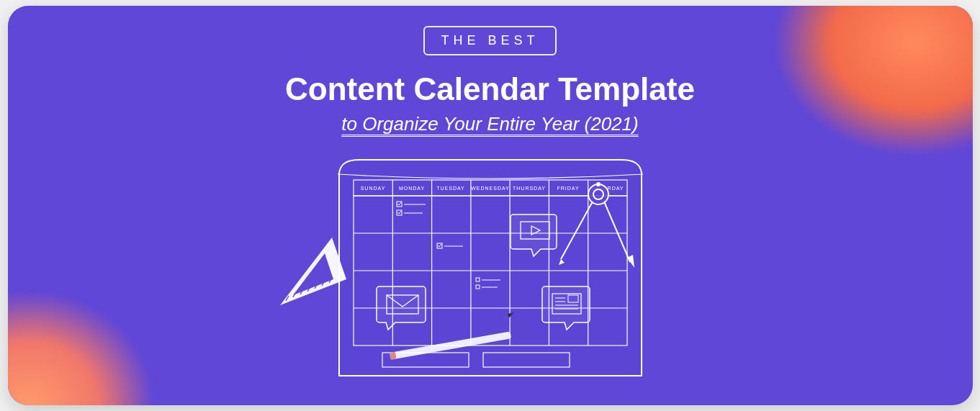 Image resolution: width=980 pixels, height=411 pixels. Describe the element at coordinates (567, 189) in the screenshot. I see `day-label: FRIDAY` at that location.